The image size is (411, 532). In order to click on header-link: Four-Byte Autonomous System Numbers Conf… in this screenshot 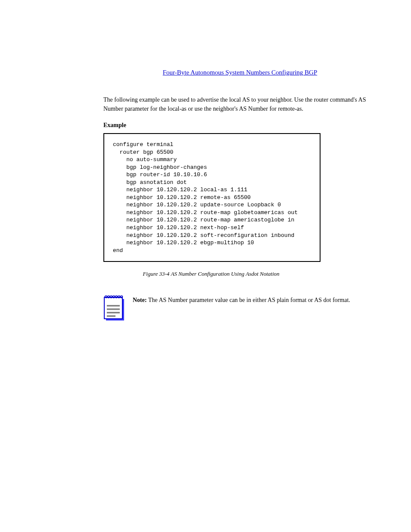, I will do `click(240, 39)`.